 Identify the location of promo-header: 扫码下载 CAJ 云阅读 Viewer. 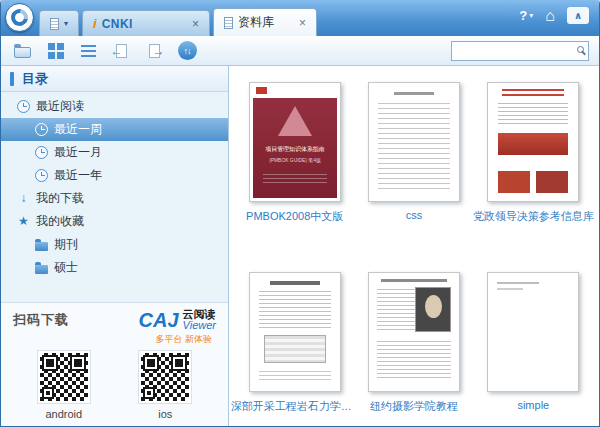
(114, 320).